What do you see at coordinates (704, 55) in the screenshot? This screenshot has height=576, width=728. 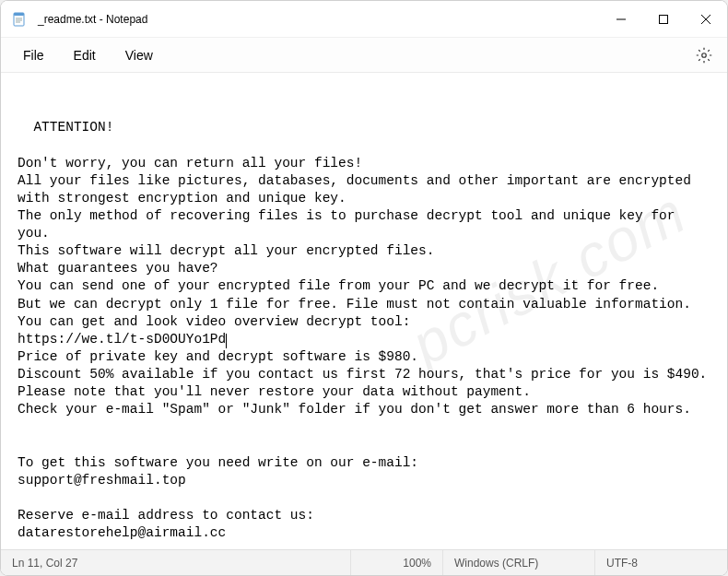 I see `gear-icon` at bounding box center [704, 55].